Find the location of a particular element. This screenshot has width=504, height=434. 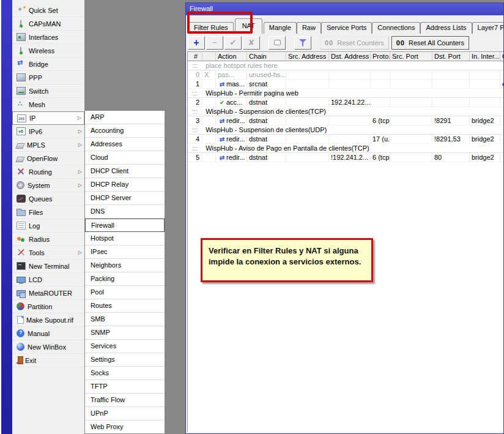

column-header-o: O... is located at coordinates (502, 56).